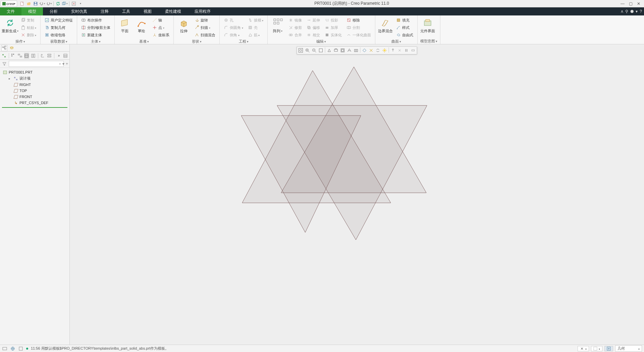 The height and width of the screenshot is (352, 644). What do you see at coordinates (59, 28) in the screenshot?
I see `复制几何-button: 复制几何` at bounding box center [59, 28].